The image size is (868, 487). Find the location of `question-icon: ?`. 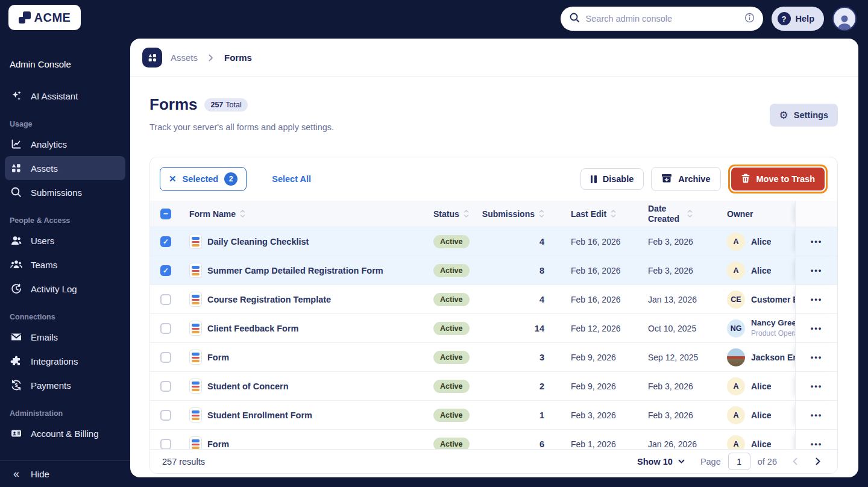

question-icon: ? is located at coordinates (784, 19).